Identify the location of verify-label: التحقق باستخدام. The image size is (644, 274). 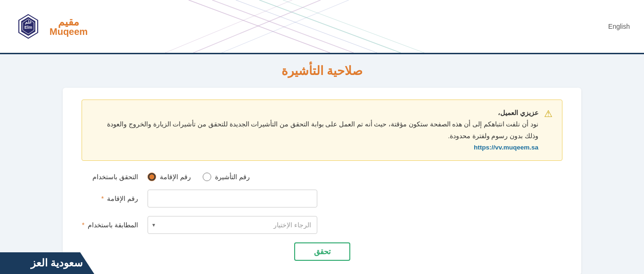
(110, 177).